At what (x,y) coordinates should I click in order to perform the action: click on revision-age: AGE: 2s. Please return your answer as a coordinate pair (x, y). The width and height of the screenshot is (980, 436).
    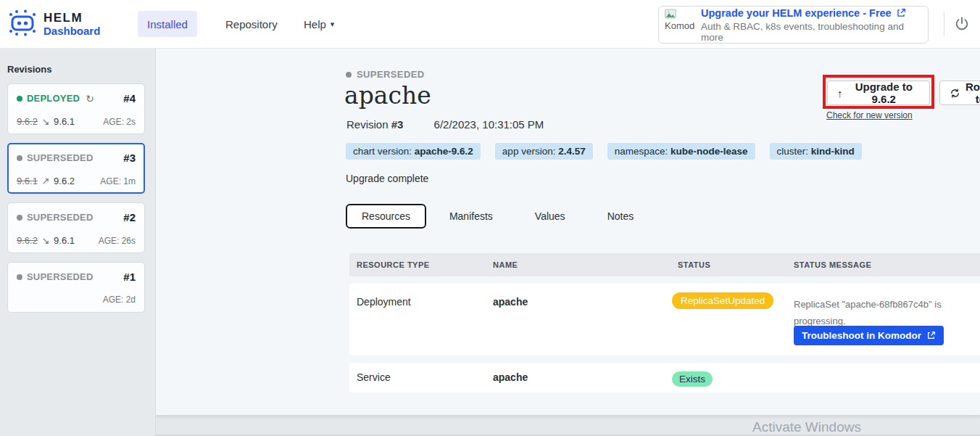
    Looking at the image, I should click on (119, 122).